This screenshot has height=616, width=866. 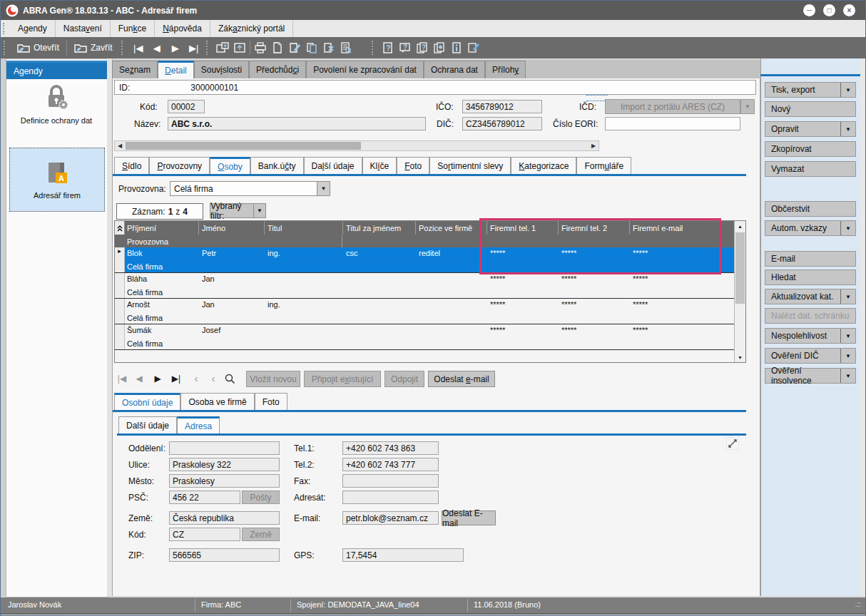 What do you see at coordinates (277, 165) in the screenshot?
I see `tab-bank-ucty: Bank.účty` at bounding box center [277, 165].